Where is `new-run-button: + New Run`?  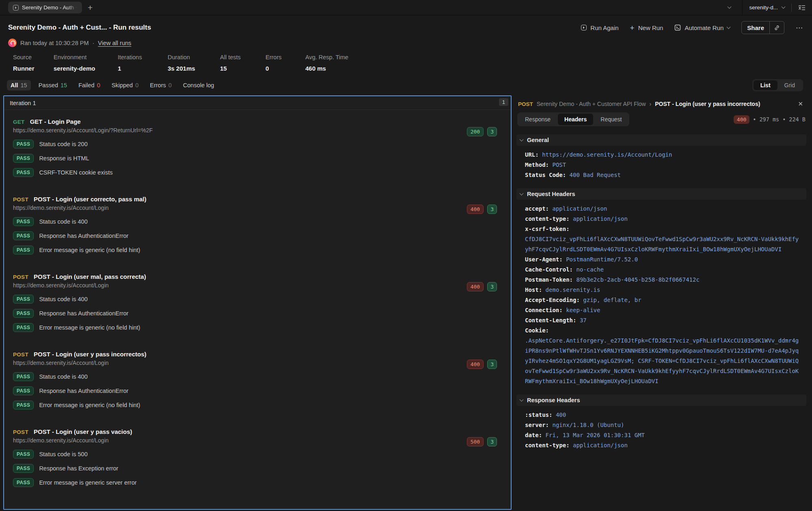
new-run-button: + New Run is located at coordinates (647, 28).